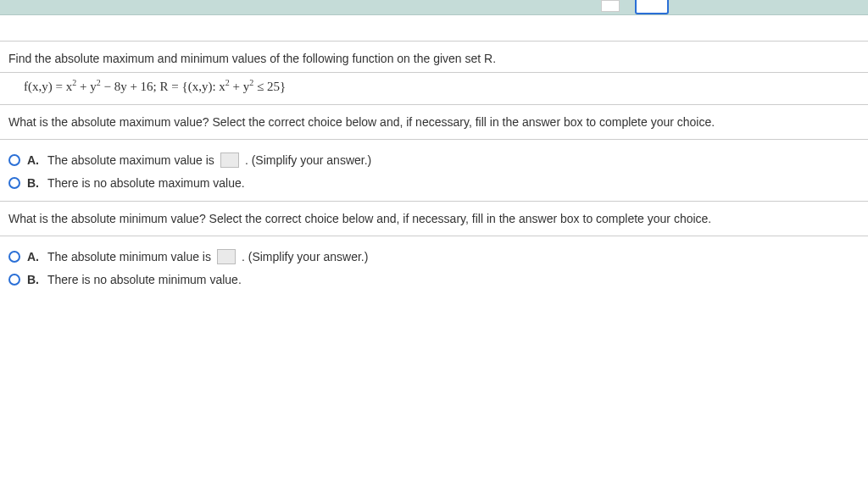 The width and height of the screenshot is (868, 488). I want to click on q2-a-pre: The absolute minimum value is, so click(129, 257).